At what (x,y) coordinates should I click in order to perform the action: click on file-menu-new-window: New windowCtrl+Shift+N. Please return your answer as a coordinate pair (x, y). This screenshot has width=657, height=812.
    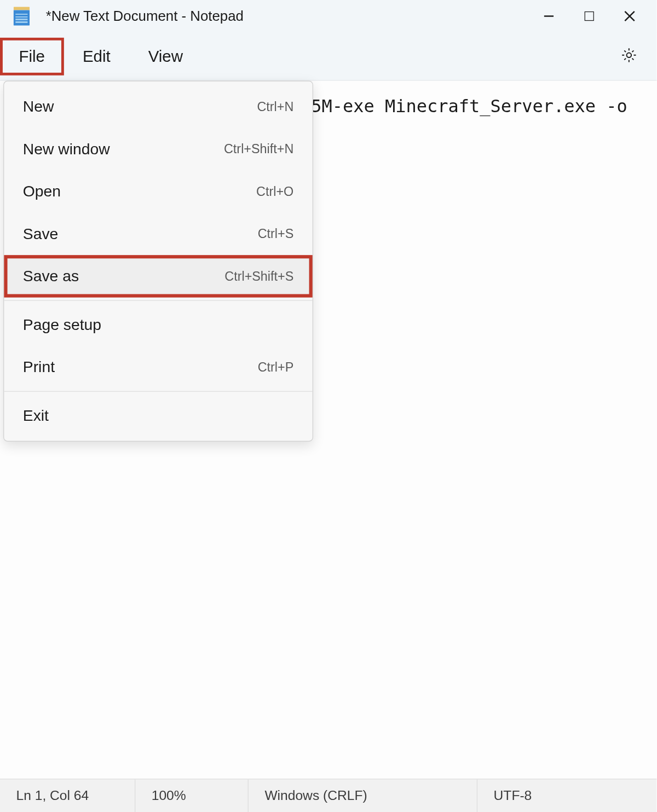
    Looking at the image, I should click on (158, 149).